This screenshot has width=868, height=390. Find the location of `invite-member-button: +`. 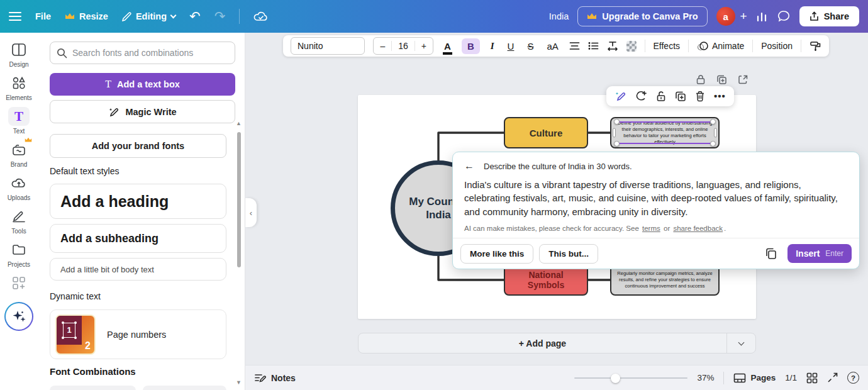

invite-member-button: + is located at coordinates (743, 16).